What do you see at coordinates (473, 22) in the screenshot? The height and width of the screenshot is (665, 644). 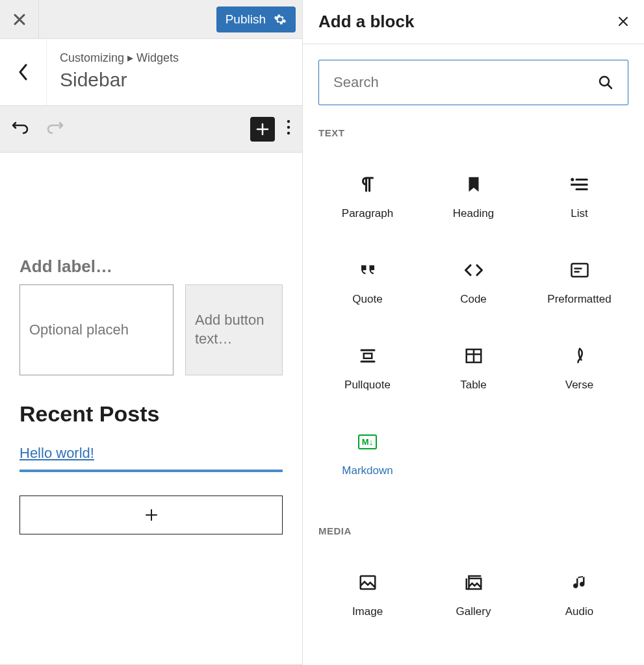 I see `inserter-header: Add a block` at bounding box center [473, 22].